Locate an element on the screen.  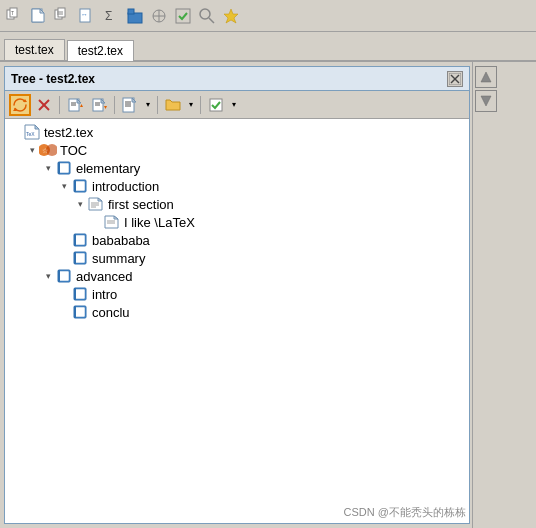
introduction-label: introduction is located at coordinates (126, 186).